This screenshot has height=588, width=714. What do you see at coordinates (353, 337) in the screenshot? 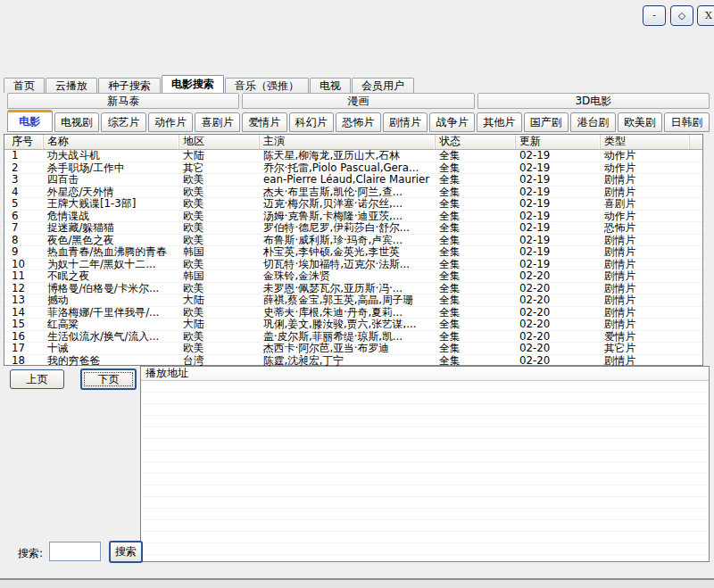
I see `table-row: 16 生活似流水/换气/流入... 欧美 盖·皮尔斯,菲丽希缇·琼斯,凯... …` at bounding box center [353, 337].